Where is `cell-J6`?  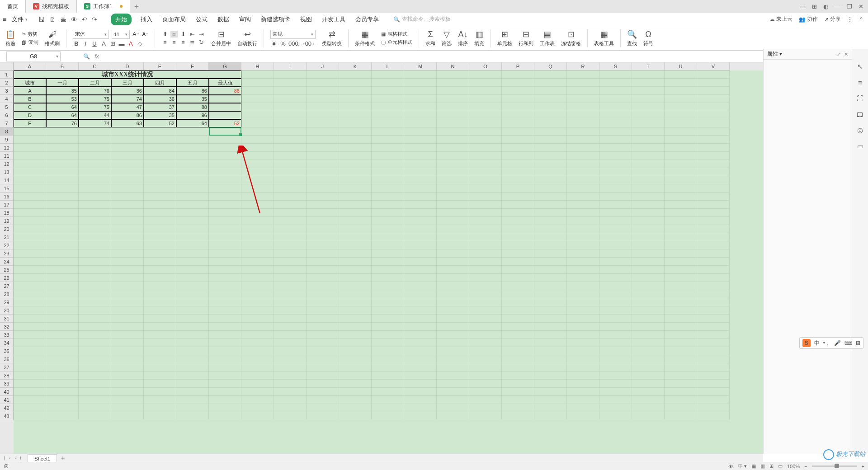
cell-J6 is located at coordinates (323, 115).